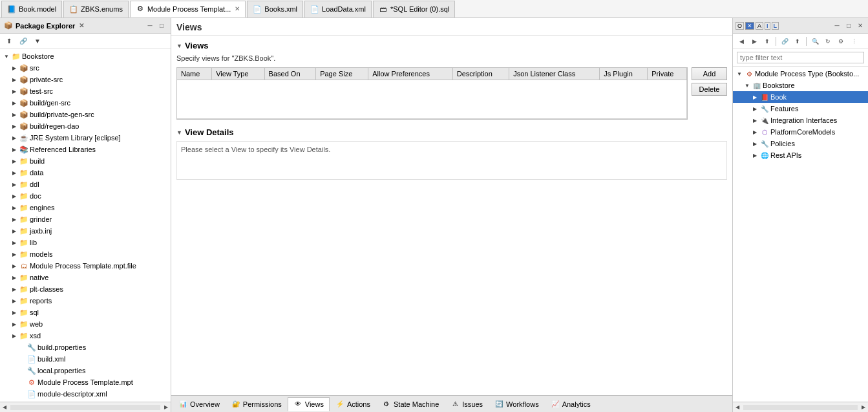 The width and height of the screenshot is (868, 412). I want to click on tree-item-reports: ▶ 📁 reports, so click(85, 301).